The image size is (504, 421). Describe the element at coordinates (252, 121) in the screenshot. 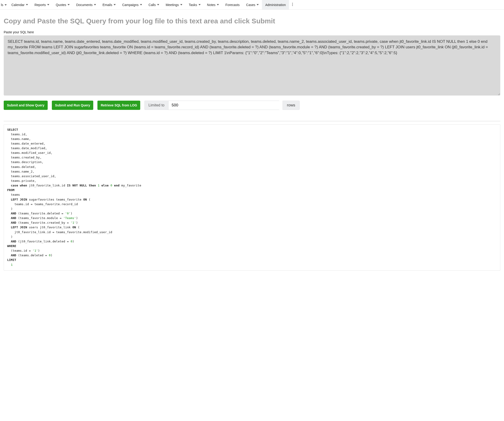

I see `divider` at that location.